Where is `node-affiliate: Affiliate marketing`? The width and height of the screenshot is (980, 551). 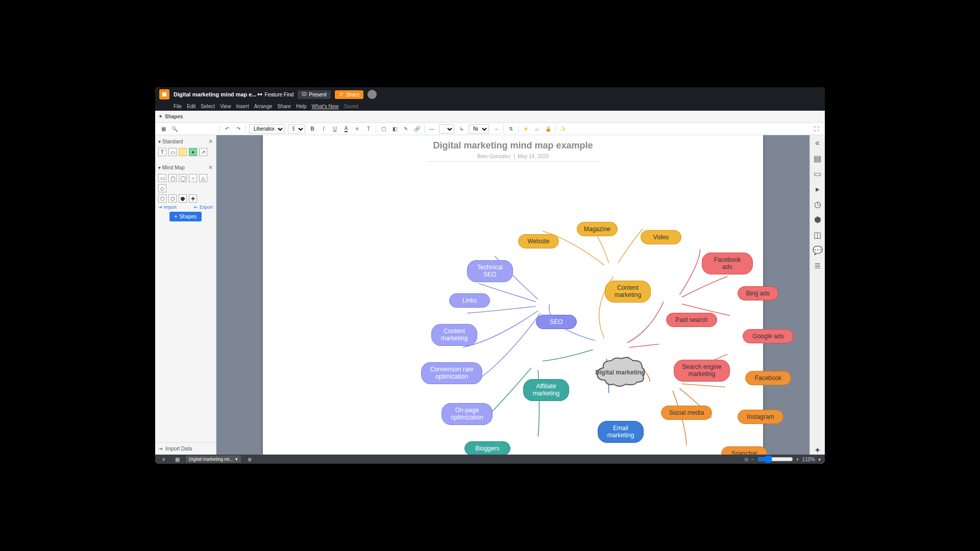
node-affiliate: Affiliate marketing is located at coordinates (546, 390).